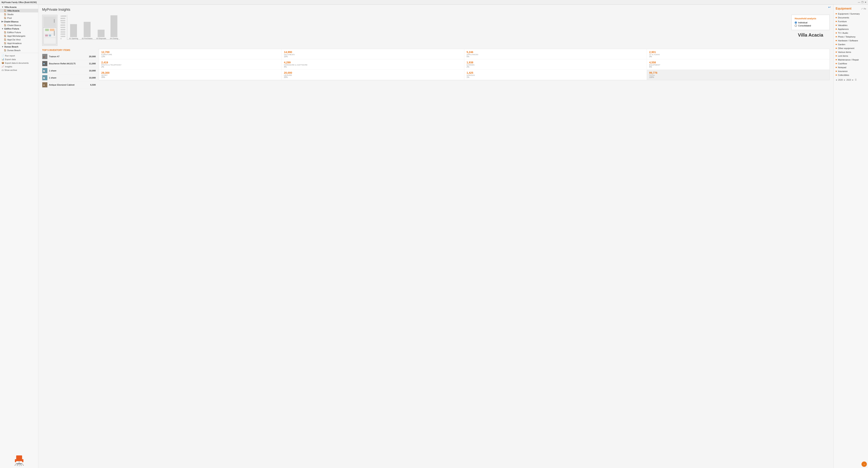 This screenshot has width=868, height=468. Describe the element at coordinates (19, 14) in the screenshot. I see `sidebar-item-studio: 🏠 Studio` at that location.